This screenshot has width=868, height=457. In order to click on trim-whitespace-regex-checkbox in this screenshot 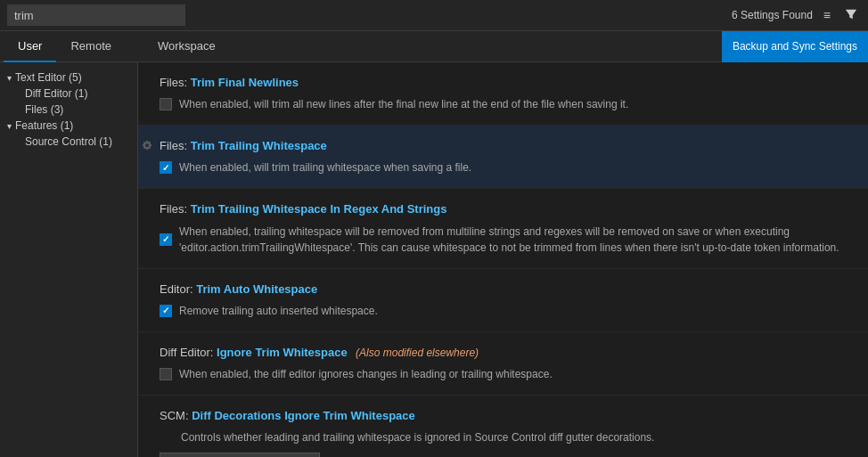, I will do `click(166, 240)`.